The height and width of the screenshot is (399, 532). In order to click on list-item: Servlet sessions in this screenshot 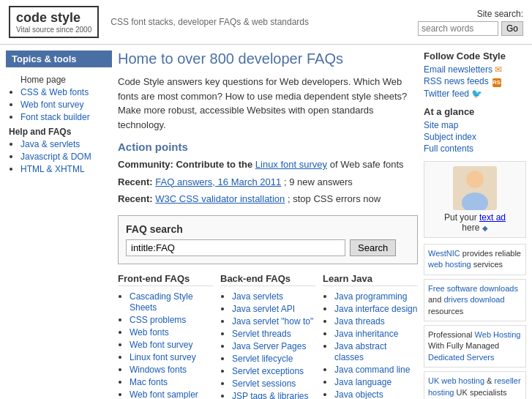, I will do `click(274, 384)`.